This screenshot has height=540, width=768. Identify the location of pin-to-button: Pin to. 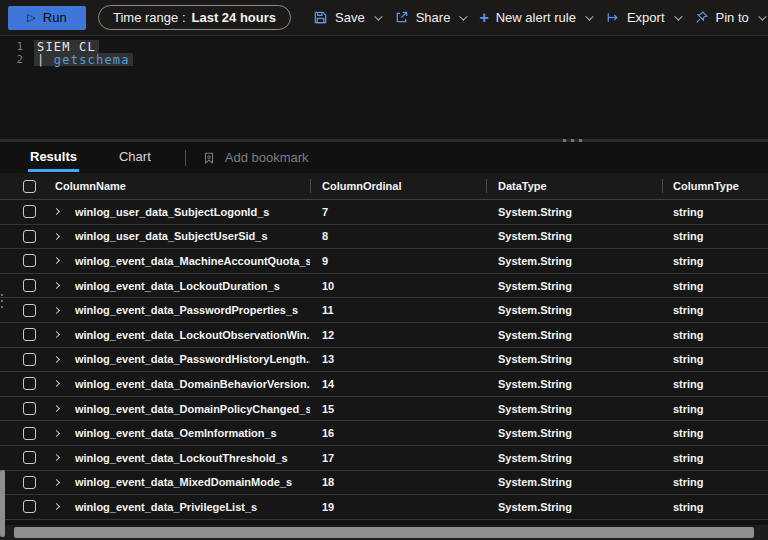
(729, 18).